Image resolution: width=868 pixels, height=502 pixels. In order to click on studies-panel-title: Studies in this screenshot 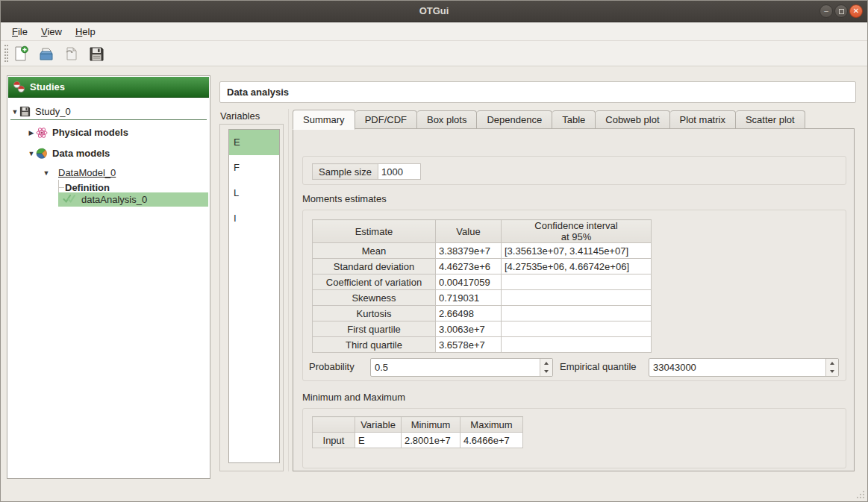, I will do `click(48, 87)`.